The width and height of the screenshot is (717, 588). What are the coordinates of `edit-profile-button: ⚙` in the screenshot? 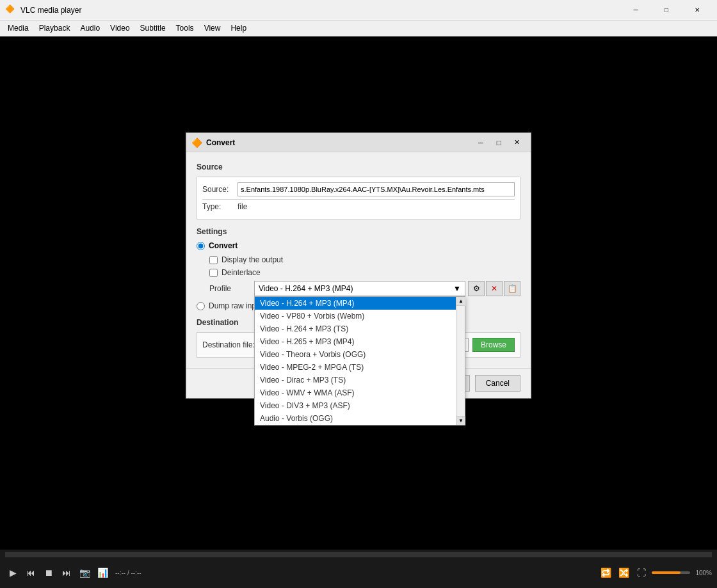 It's located at (476, 289).